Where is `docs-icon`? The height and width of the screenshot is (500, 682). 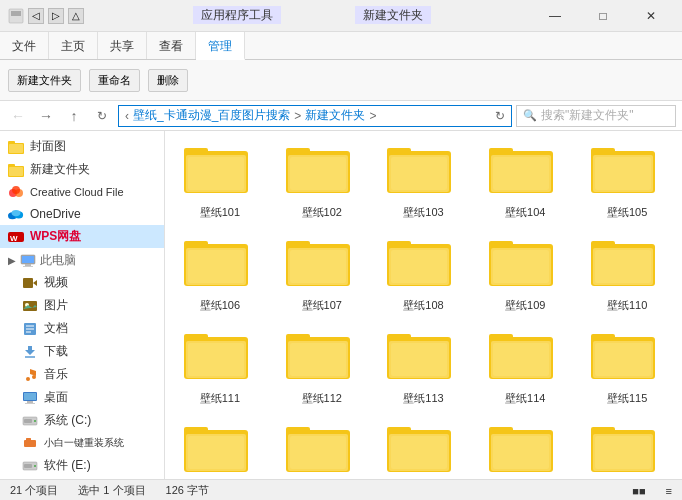
docs-icon is located at coordinates (30, 329).